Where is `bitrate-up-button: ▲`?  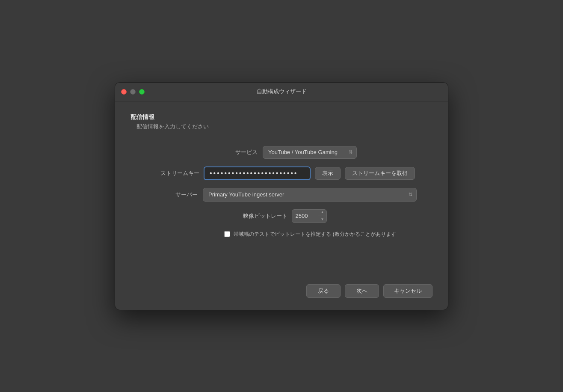 bitrate-up-button: ▲ is located at coordinates (323, 213).